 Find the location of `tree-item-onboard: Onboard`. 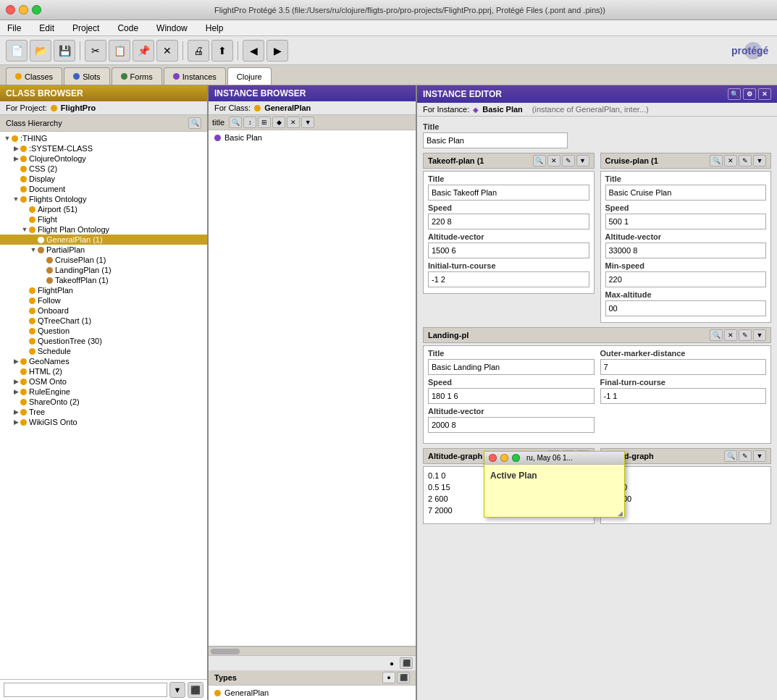

tree-item-onboard: Onboard is located at coordinates (104, 311).